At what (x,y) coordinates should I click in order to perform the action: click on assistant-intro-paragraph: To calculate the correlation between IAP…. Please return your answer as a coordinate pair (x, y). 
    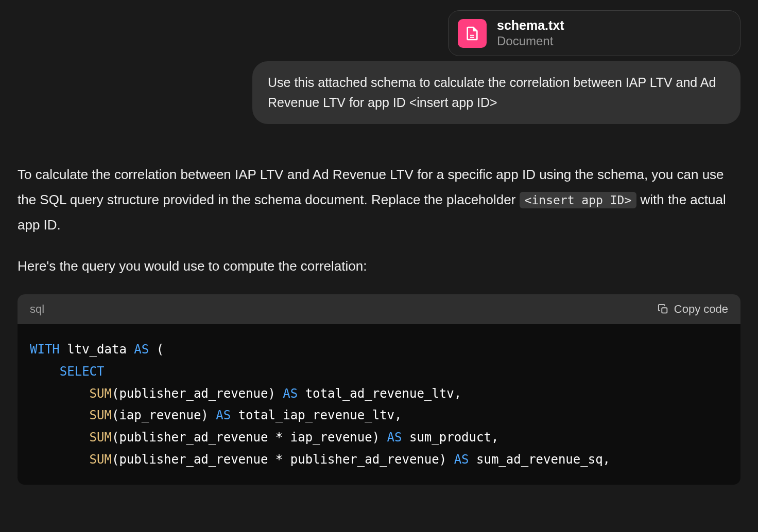
    Looking at the image, I should click on (379, 200).